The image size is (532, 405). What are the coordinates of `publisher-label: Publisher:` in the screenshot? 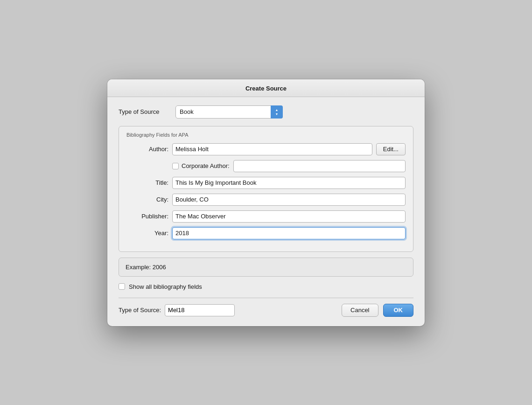 It's located at (147, 216).